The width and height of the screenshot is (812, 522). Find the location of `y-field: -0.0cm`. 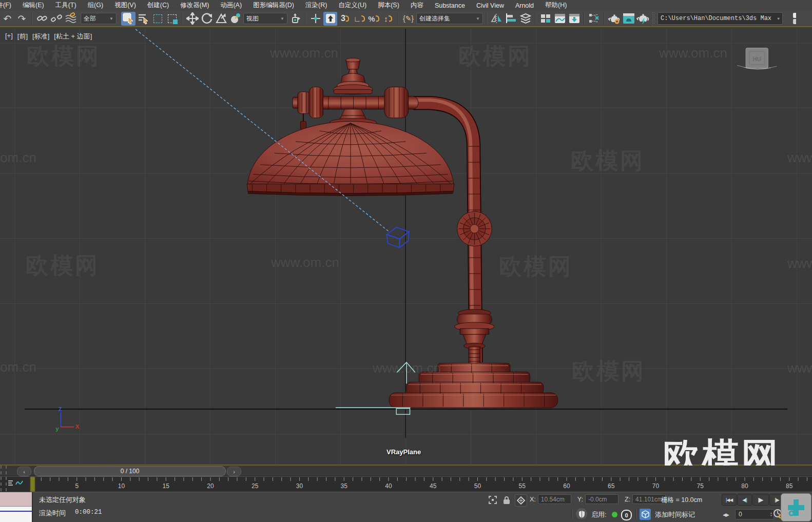

y-field: -0.0cm is located at coordinates (602, 499).